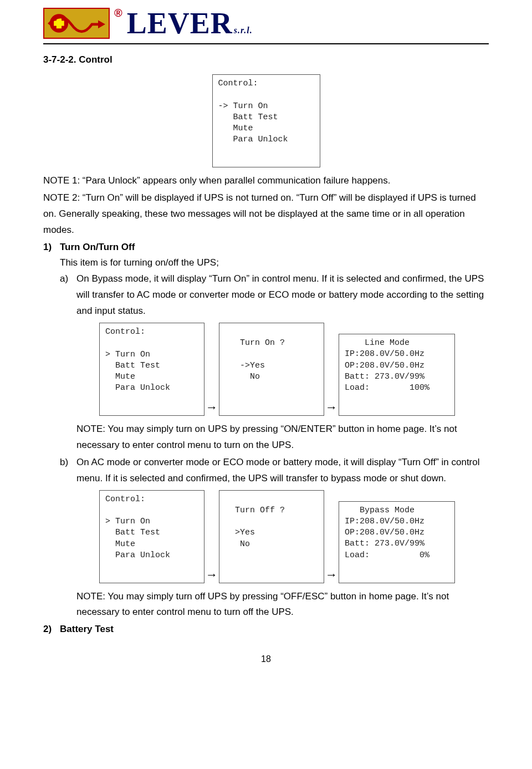  What do you see at coordinates (266, 214) in the screenshot?
I see `note-2: NOTE 2: “Turn On” will be displayed if U…` at bounding box center [266, 214].